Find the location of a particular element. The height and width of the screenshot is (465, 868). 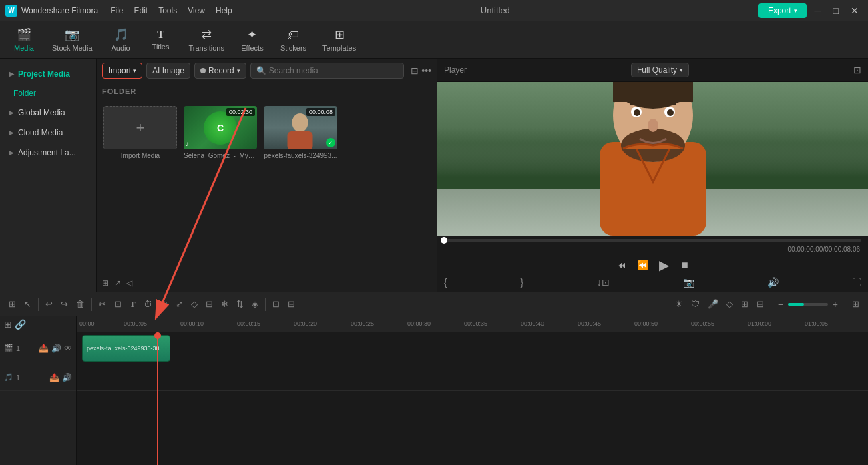

step-back-button: ⏮ is located at coordinates (622, 265).